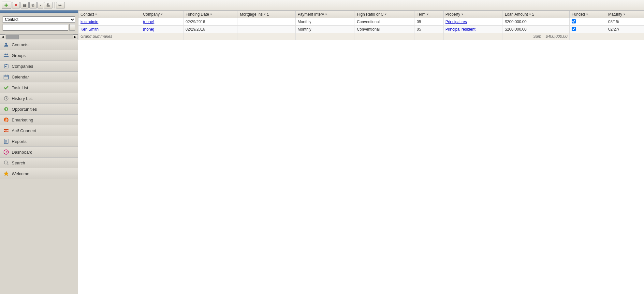  I want to click on filter-icon-company: ▼, so click(162, 14).